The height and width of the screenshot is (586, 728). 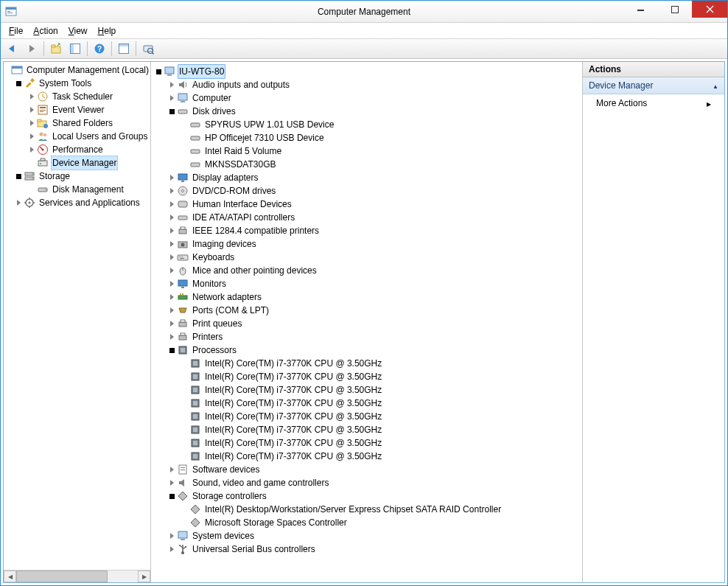 I want to click on tree-device-manager: Device Manager, so click(x=78, y=163).